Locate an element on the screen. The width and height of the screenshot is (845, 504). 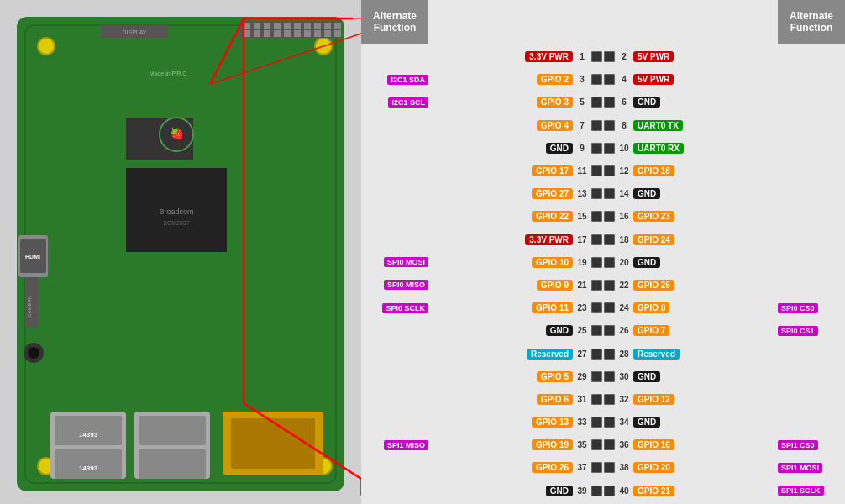
left-pin-number: 7 is located at coordinates (582, 126).